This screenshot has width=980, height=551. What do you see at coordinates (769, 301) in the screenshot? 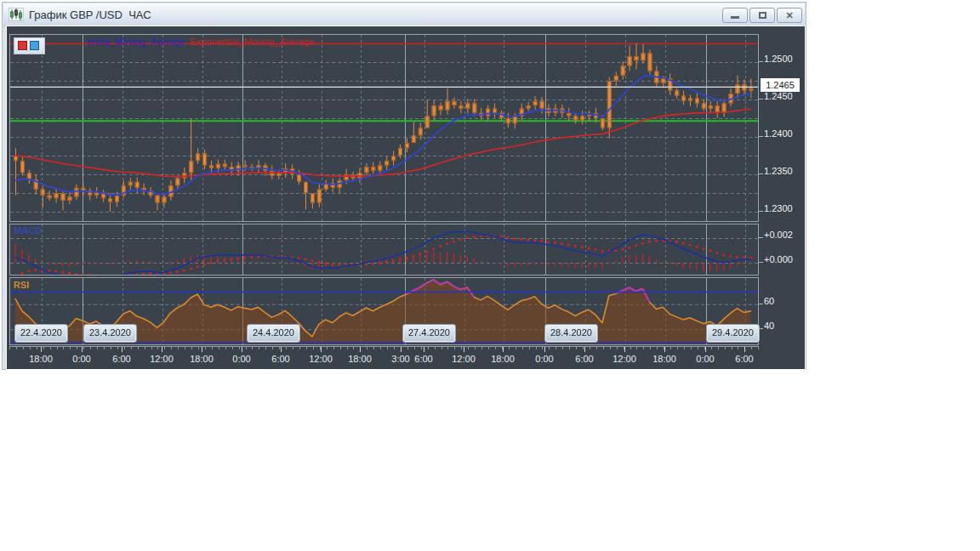
I see `rsi-axis-label: 60` at bounding box center [769, 301].